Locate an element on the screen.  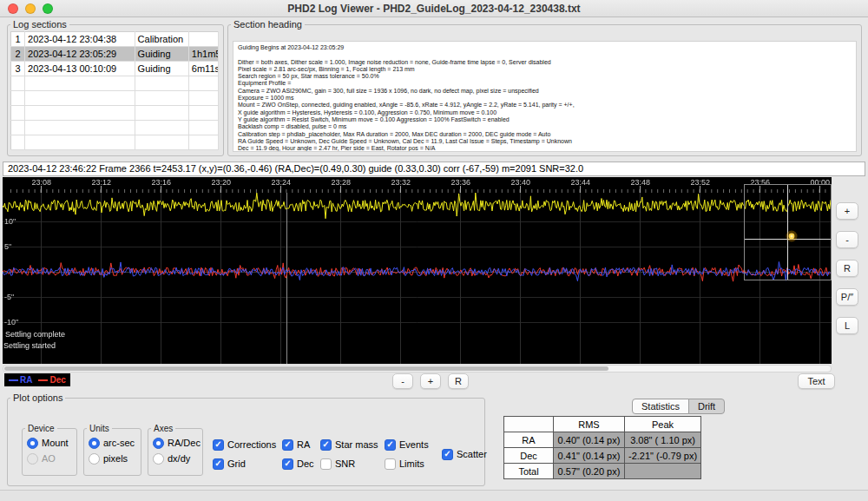
pixels-radio-icon is located at coordinates (94, 458).